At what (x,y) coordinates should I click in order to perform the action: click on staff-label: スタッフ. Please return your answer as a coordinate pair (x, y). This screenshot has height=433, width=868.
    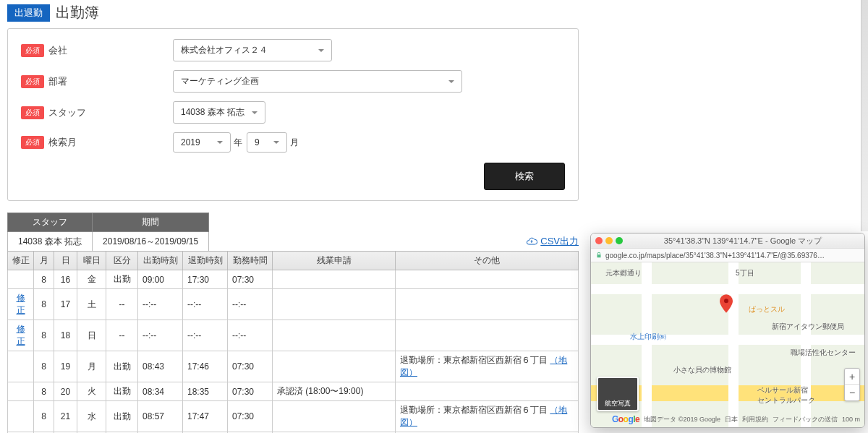
    Looking at the image, I should click on (67, 113).